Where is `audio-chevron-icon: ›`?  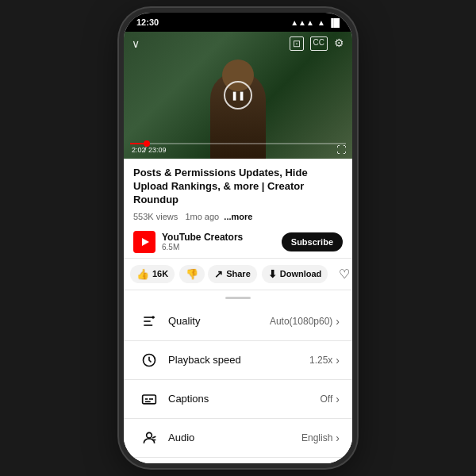
audio-chevron-icon: › is located at coordinates (338, 438).